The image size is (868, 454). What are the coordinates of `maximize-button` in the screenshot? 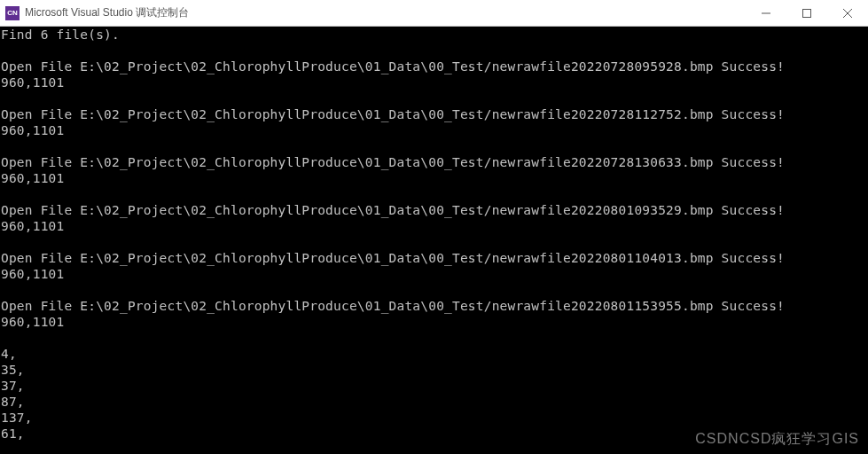 It's located at (807, 13).